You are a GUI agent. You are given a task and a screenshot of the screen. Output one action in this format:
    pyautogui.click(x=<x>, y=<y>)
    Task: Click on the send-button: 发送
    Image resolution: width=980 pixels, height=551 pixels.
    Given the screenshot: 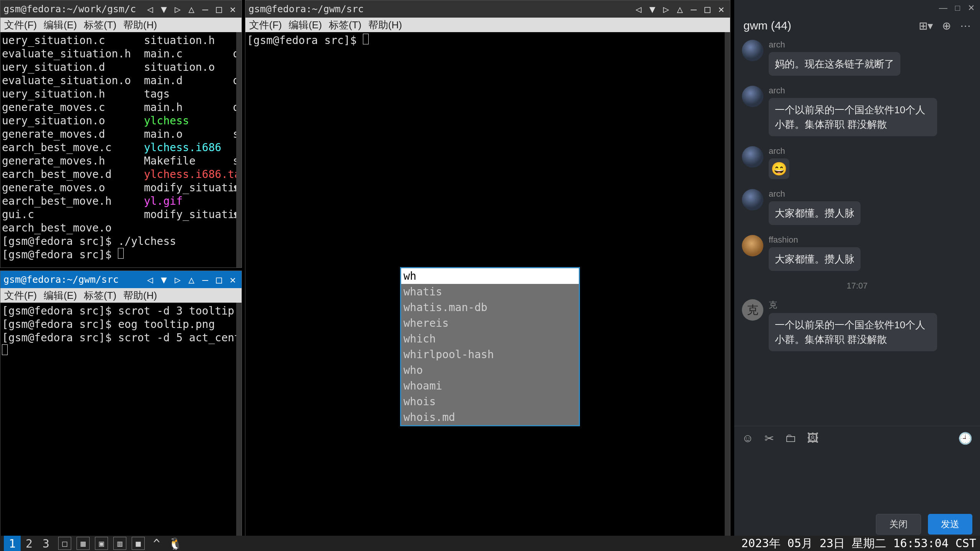 What is the action you would take?
    pyautogui.click(x=950, y=524)
    